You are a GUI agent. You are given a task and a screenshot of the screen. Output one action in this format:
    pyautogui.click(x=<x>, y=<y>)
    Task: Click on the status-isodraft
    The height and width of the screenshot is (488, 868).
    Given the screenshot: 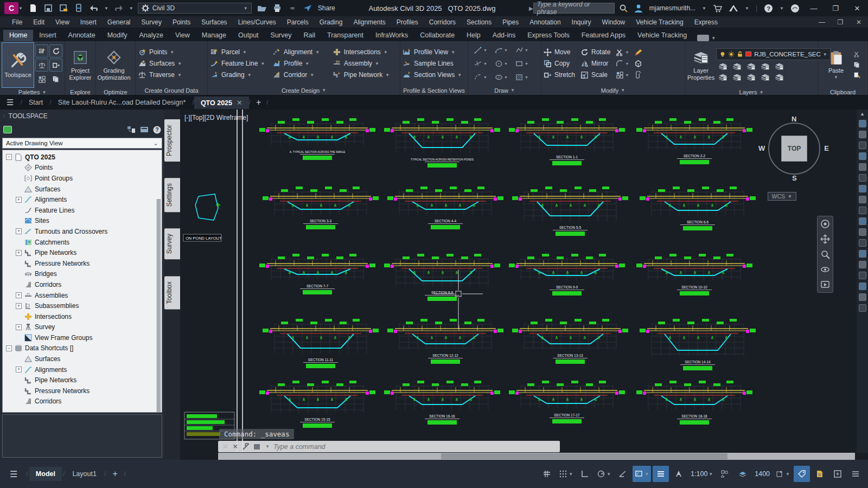 What is the action you would take?
    pyautogui.click(x=623, y=474)
    